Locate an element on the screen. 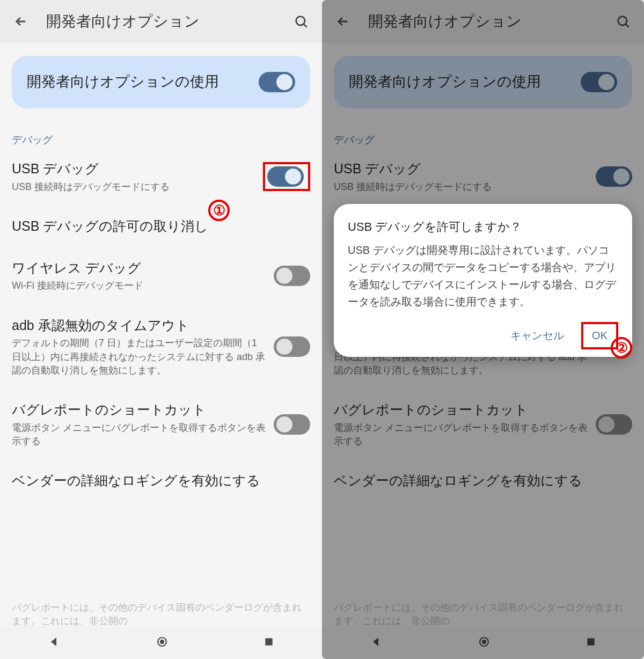 This screenshot has height=659, width=644. dialog-wrap: USB デバッグを許可しますか？ USB デバッグは開発専用に設計されています。… is located at coordinates (483, 280).